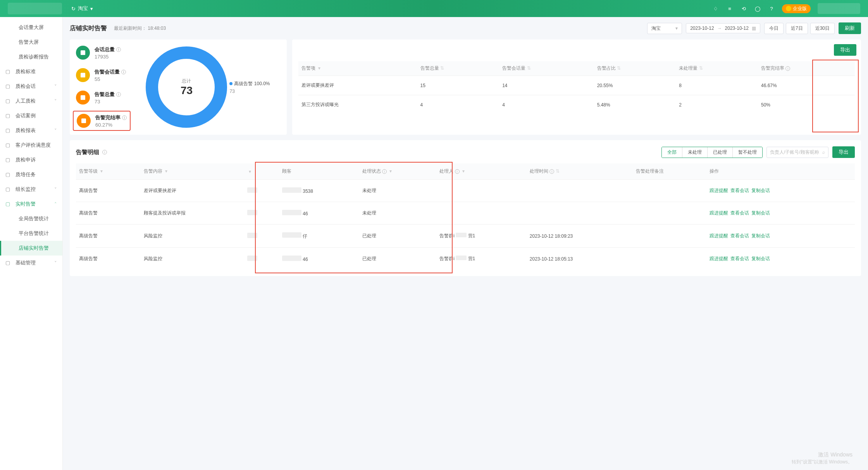  I want to click on sidebar-item: 全局告警统计, so click(31, 219).